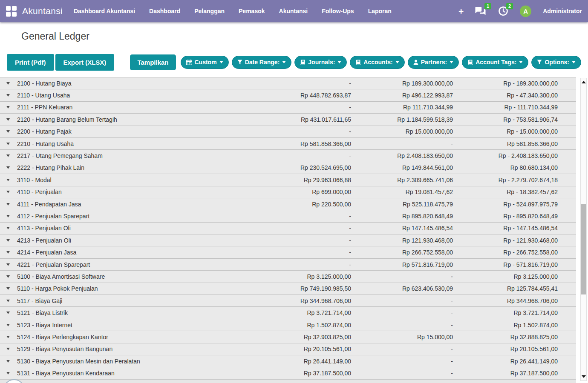 This screenshot has height=383, width=588. Describe the element at coordinates (8, 301) in the screenshot. I see `chevron-down-icon` at that location.